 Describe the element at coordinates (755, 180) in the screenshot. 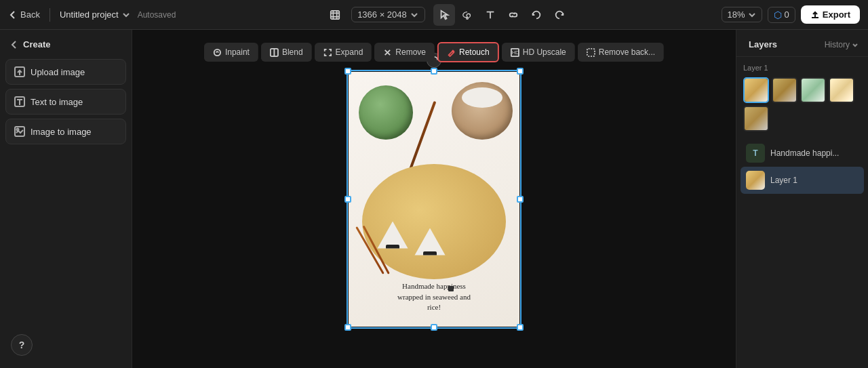

I see `layer-1-mini-img` at that location.